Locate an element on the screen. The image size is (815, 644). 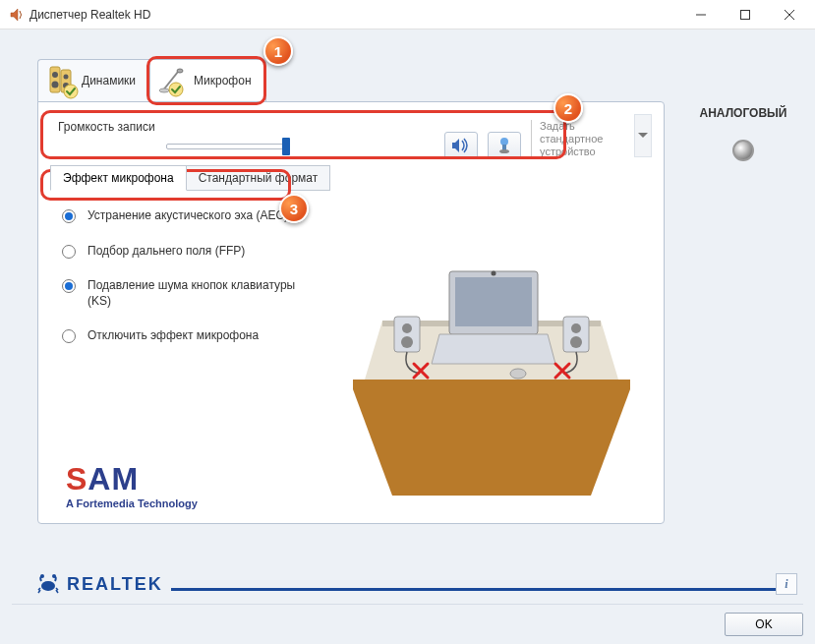
tab-microphone: Микрофон is located at coordinates (207, 81).